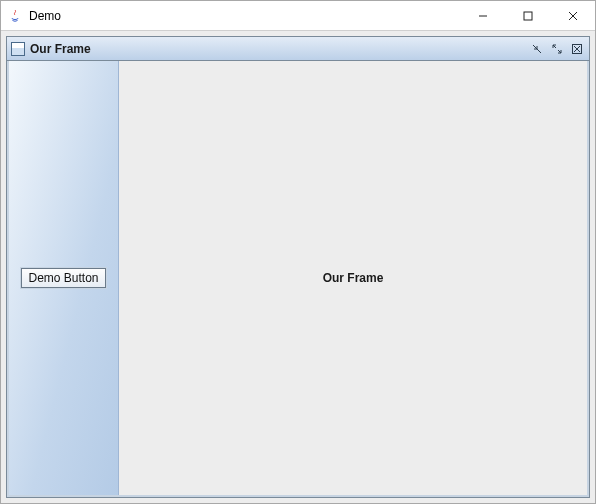  Describe the element at coordinates (354, 278) in the screenshot. I see `center-label: Our Frame` at that location.